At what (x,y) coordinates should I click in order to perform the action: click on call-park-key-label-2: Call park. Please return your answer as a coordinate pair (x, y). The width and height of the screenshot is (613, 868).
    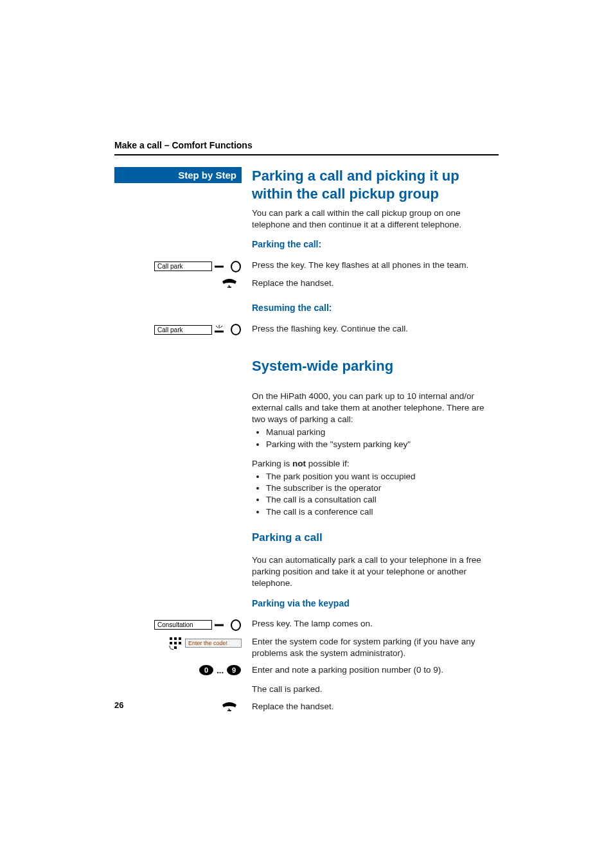
    Looking at the image, I should click on (183, 330).